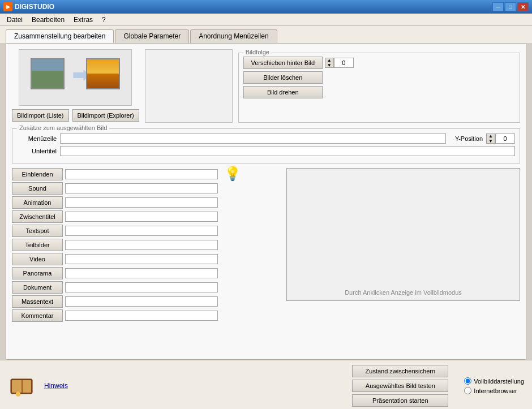  Describe the element at coordinates (146, 287) in the screenshot. I see `feature-row-dokument: Dokument` at that location.